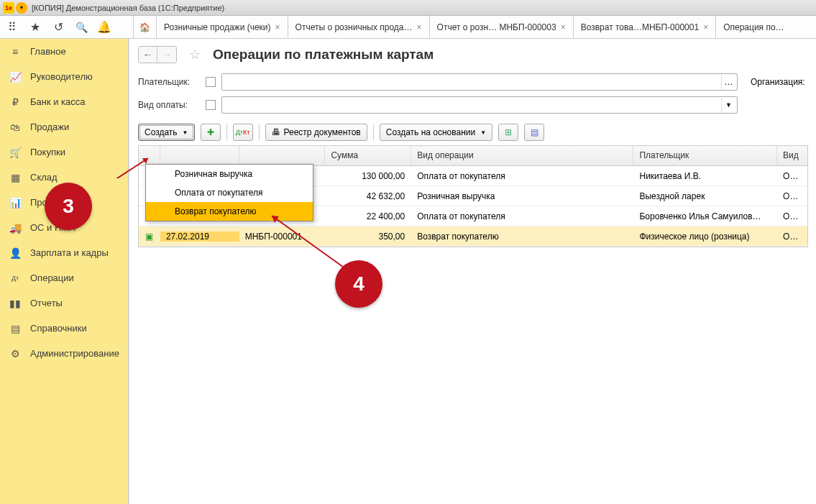 Image resolution: width=816 pixels, height=504 pixels. I want to click on annotation-step-3: 3, so click(68, 206).